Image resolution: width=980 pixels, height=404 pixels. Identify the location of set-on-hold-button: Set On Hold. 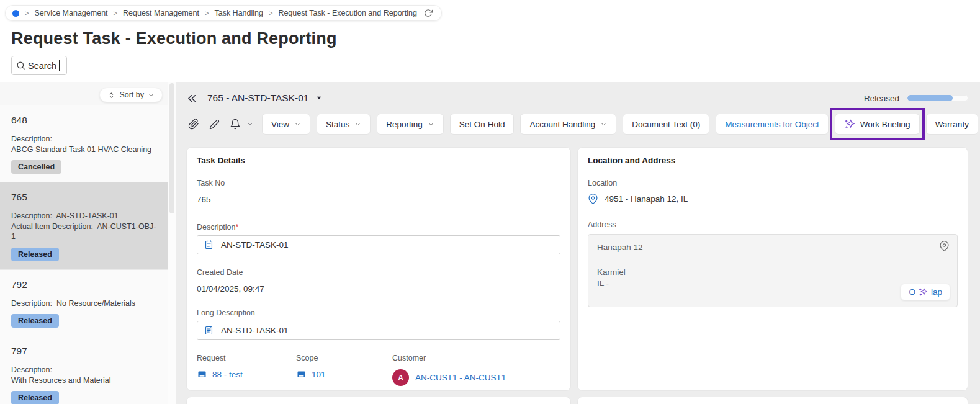
(482, 124).